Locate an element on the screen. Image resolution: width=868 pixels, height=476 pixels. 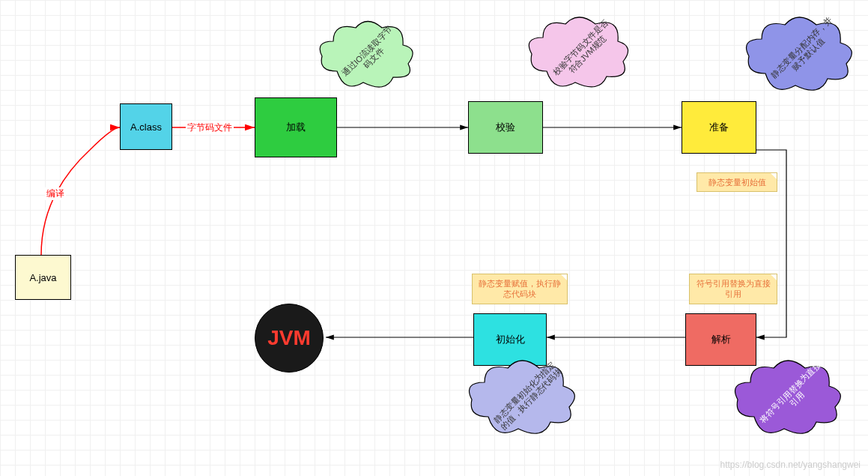
label: A.java is located at coordinates (43, 277).